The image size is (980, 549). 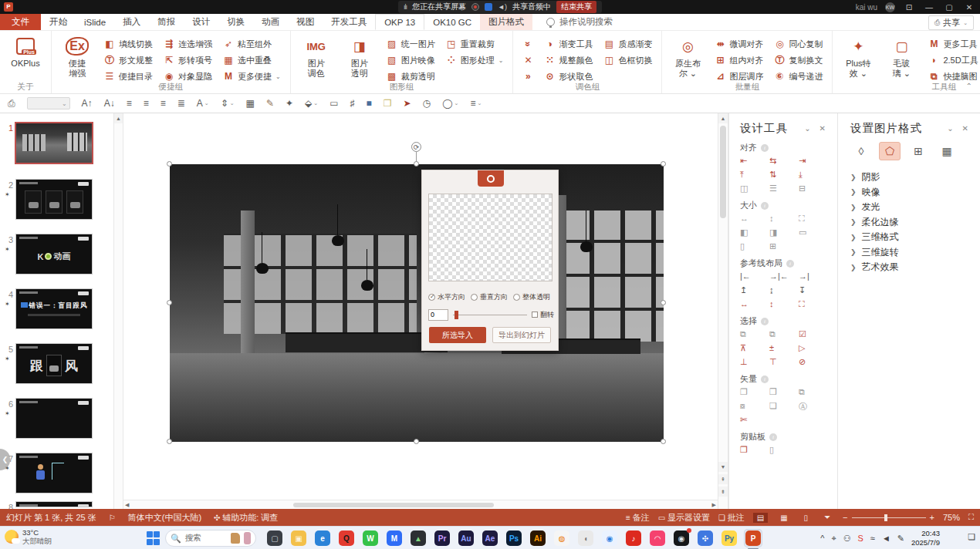 I want to click on proofing-icon: ⚐, so click(x=113, y=518).